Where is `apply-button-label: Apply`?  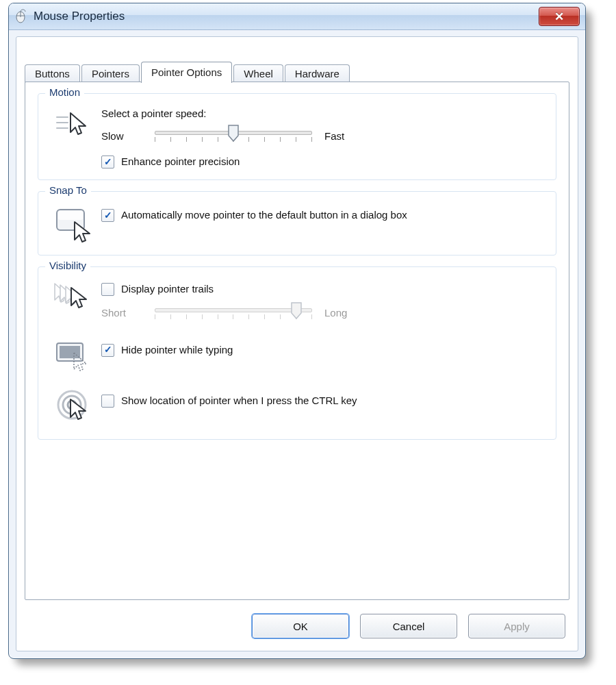
apply-button-label: Apply is located at coordinates (517, 626).